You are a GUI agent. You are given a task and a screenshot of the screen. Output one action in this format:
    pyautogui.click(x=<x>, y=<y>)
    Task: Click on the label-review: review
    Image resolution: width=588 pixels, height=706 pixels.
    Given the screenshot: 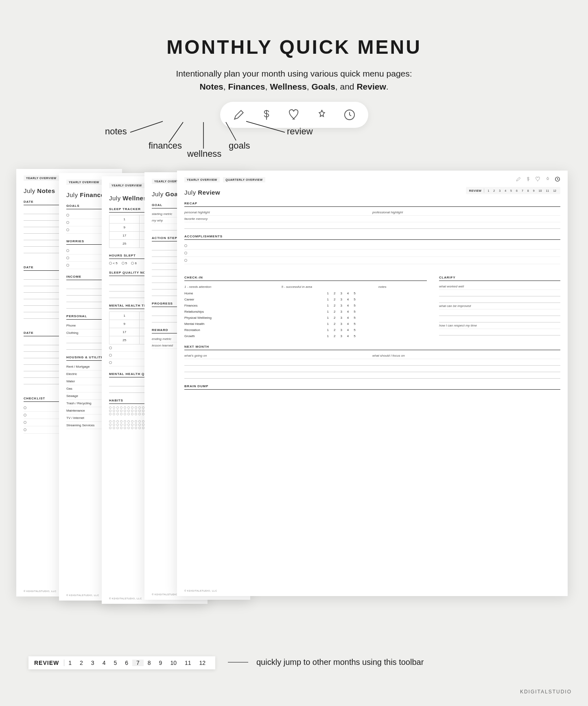 What is the action you would take?
    pyautogui.click(x=300, y=132)
    